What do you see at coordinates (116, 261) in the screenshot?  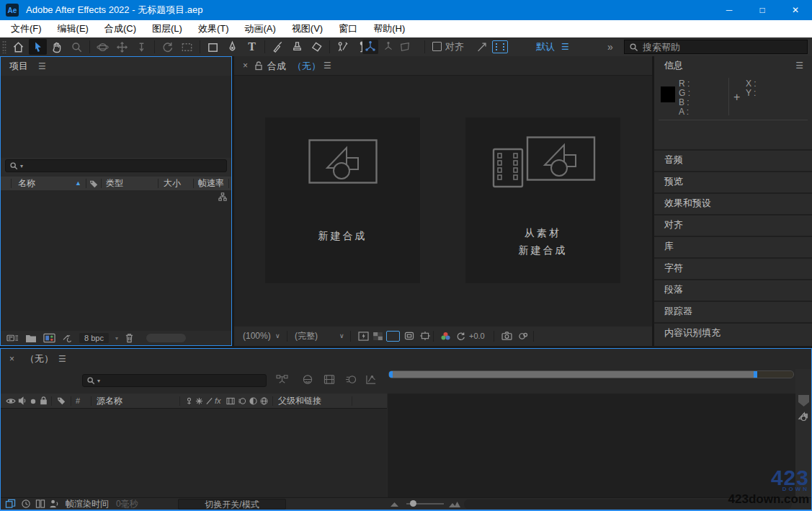 I see `project-item-list` at bounding box center [116, 261].